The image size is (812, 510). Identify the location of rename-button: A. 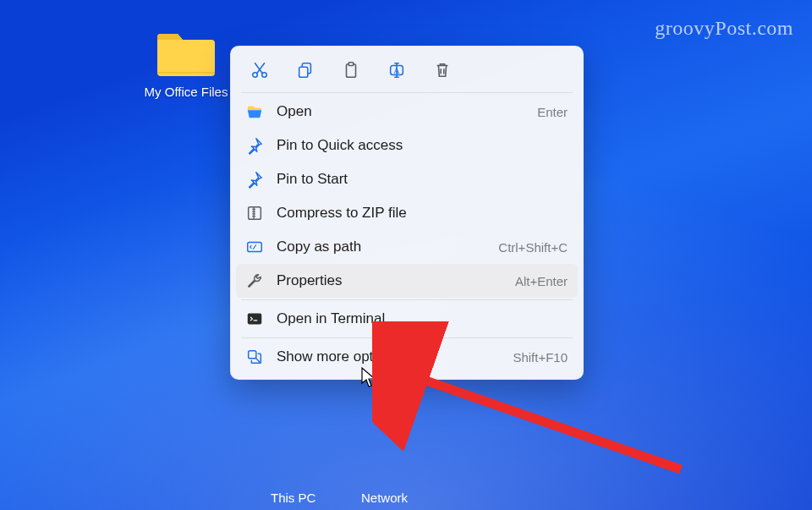
(397, 70).